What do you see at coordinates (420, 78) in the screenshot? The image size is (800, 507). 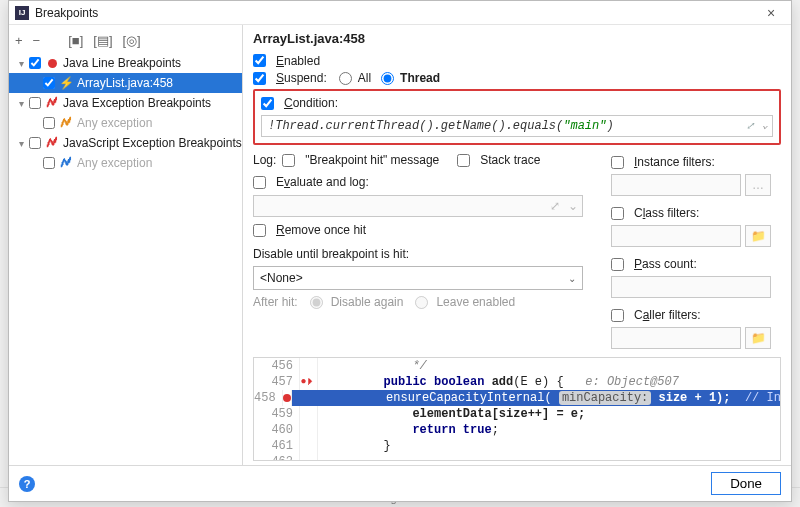 I see `suspend-thread-label: Thread` at bounding box center [420, 78].